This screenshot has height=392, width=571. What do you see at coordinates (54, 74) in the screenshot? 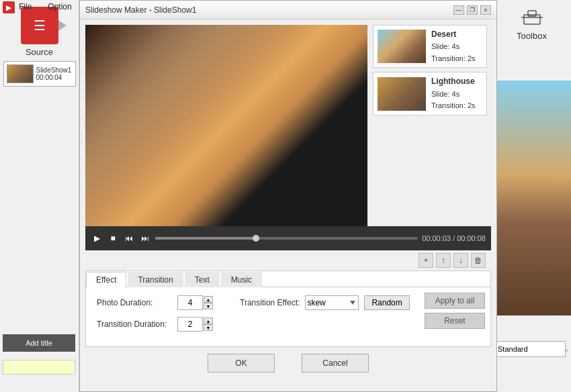
I see `slide-info-left: SlideShow1 00:00:04` at bounding box center [54, 74].